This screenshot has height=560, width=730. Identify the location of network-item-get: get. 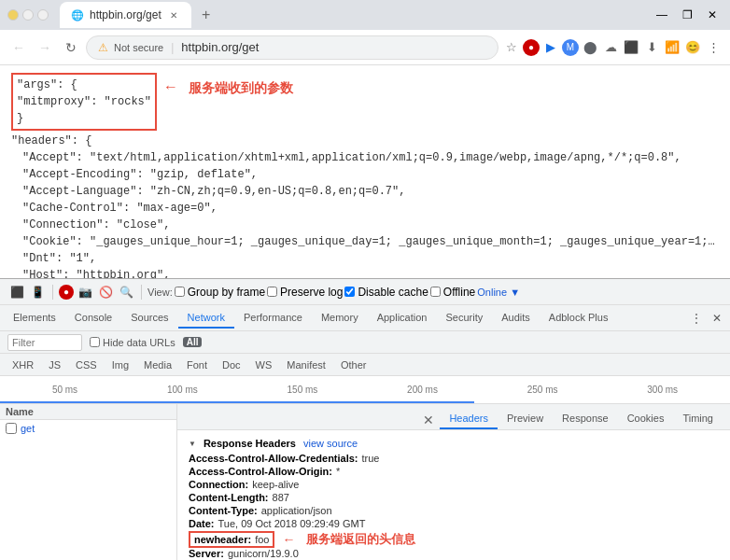
(88, 428).